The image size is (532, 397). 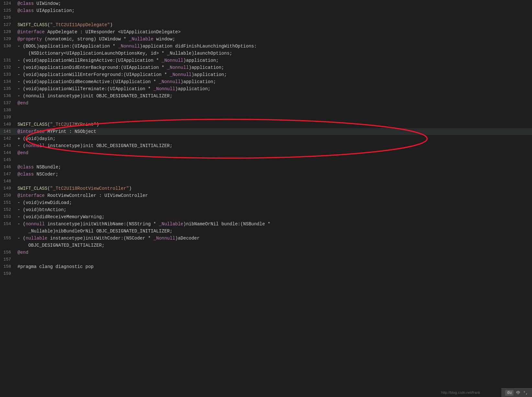 What do you see at coordinates (266, 252) in the screenshot?
I see `code-line: 156@end` at bounding box center [266, 252].